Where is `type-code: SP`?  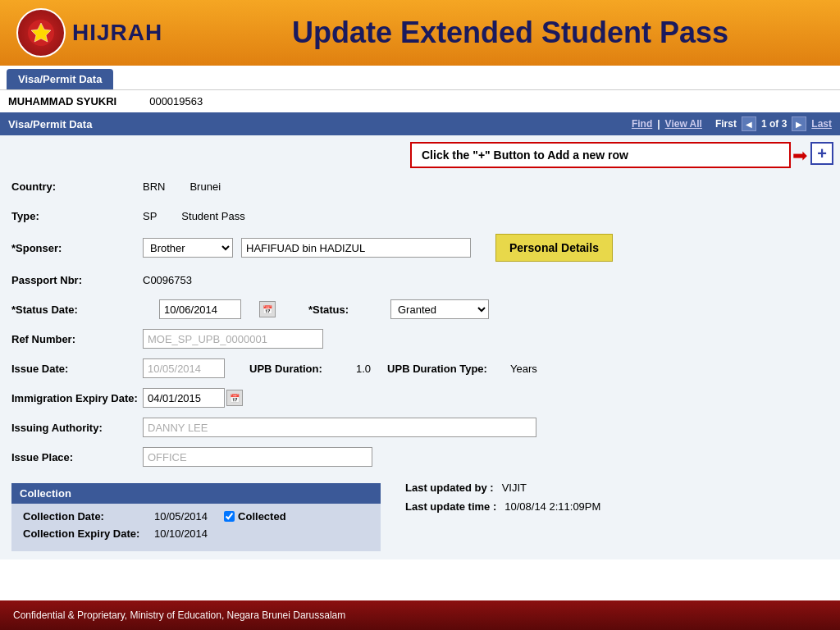 type-code: SP is located at coordinates (149, 217).